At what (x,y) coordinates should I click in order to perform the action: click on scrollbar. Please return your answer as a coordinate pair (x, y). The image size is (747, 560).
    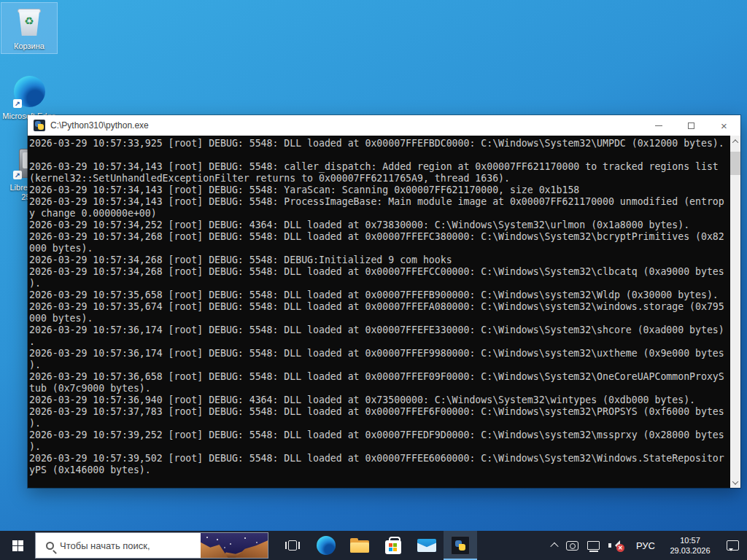
    Looking at the image, I should click on (735, 312).